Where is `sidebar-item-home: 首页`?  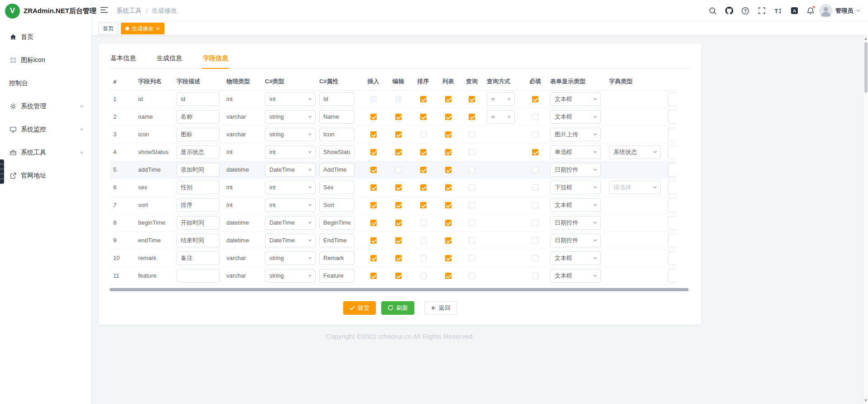
sidebar-item-home: 首页 is located at coordinates (46, 37).